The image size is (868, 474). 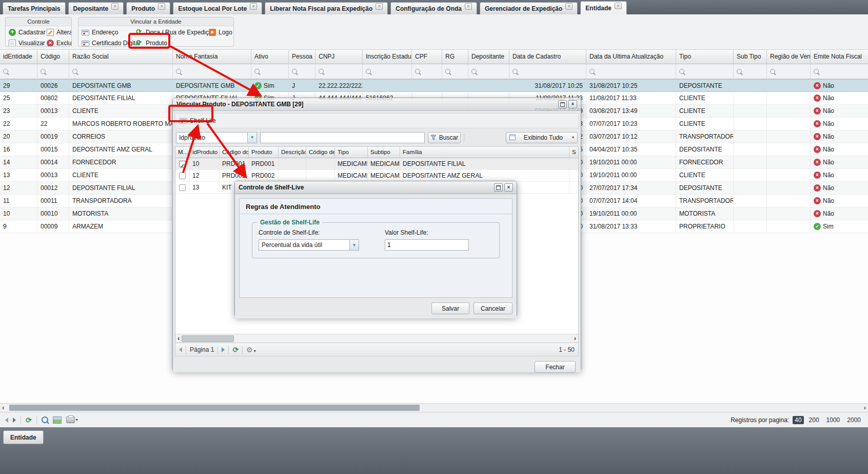 I want to click on column-header-identidade: idEntidade, so click(x=18, y=57).